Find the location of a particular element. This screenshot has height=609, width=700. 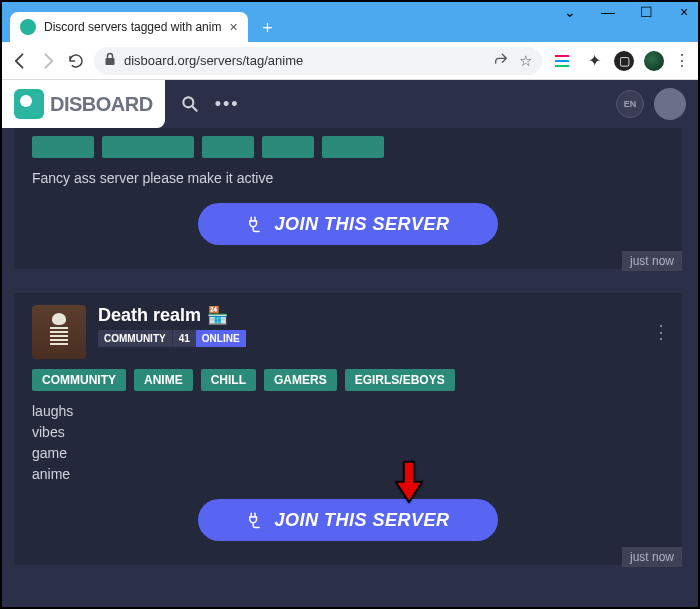

member-count-badge: 41 is located at coordinates (184, 338).